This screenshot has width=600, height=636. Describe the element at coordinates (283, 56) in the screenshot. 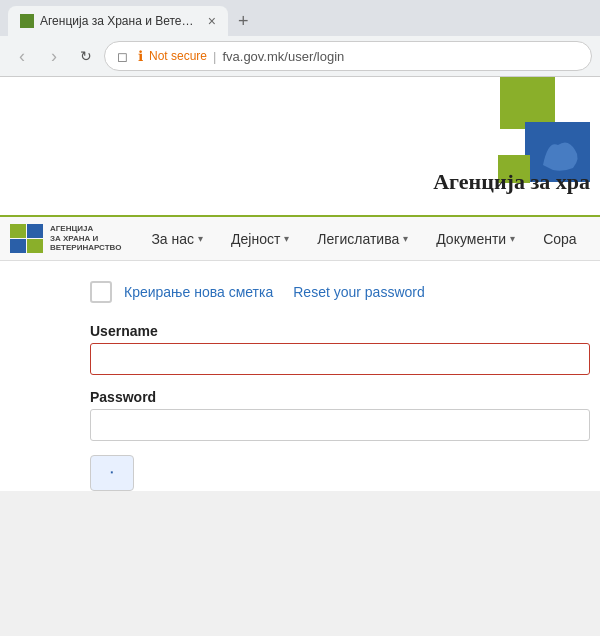

I see `url-text: fva.gov.mk/user/login` at that location.